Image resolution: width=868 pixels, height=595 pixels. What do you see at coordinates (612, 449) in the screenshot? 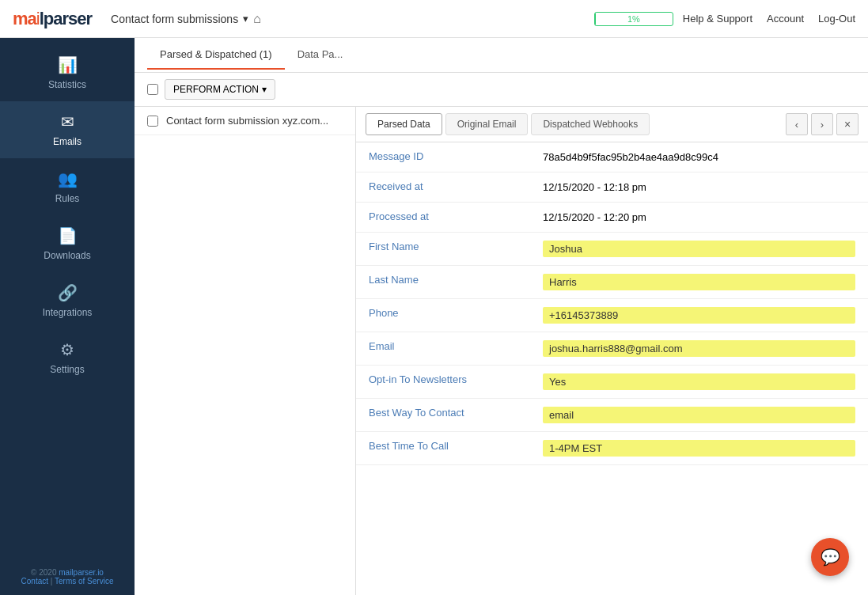
I see `table-row: Best Time To Call 1-4PM EST` at bounding box center [612, 449].